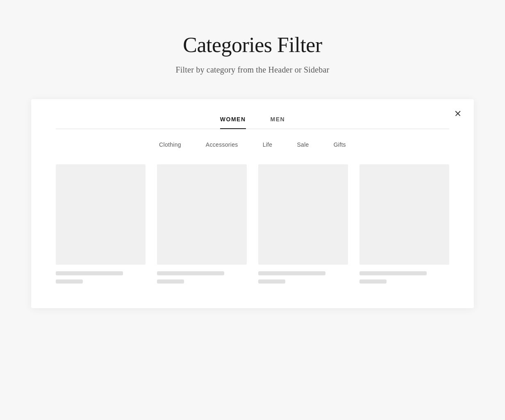 The height and width of the screenshot is (420, 505). I want to click on category-gifts: Gifts, so click(340, 145).